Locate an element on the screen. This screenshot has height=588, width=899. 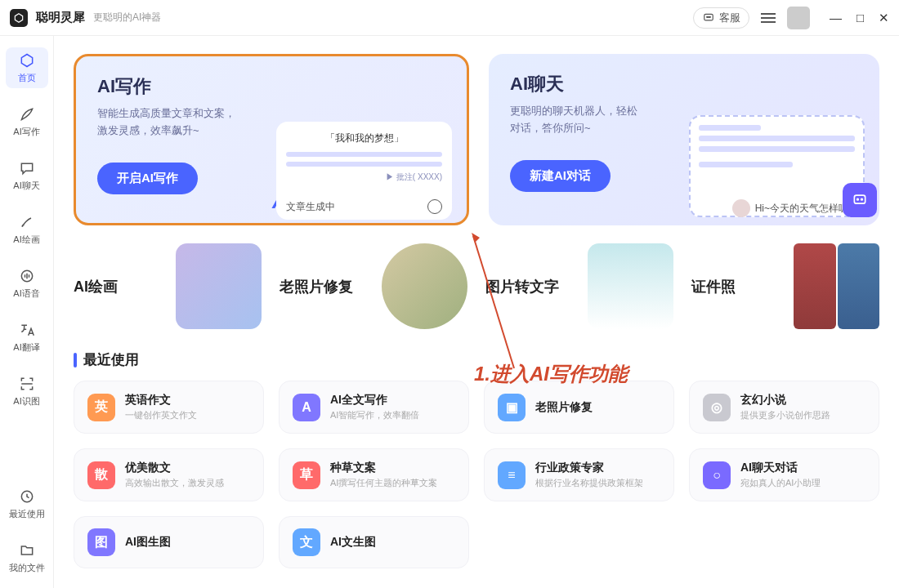
recent-title: AI图生图 is located at coordinates (148, 542).